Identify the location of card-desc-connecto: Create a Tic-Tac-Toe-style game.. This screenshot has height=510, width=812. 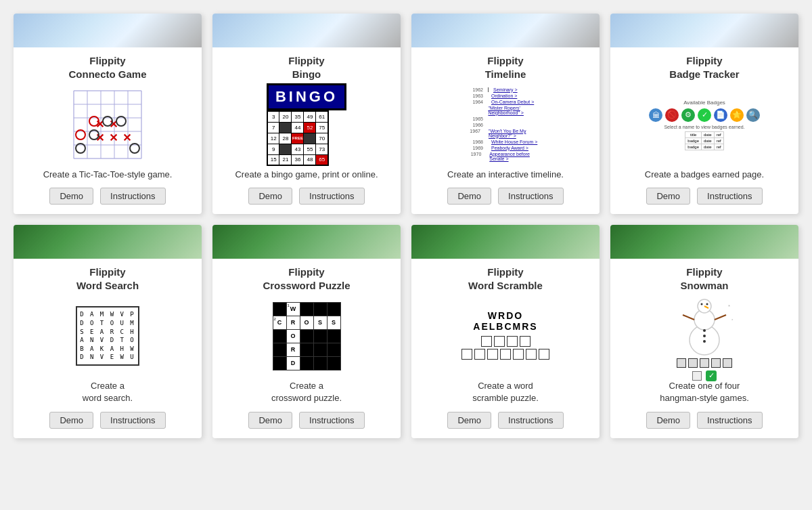
(108, 175).